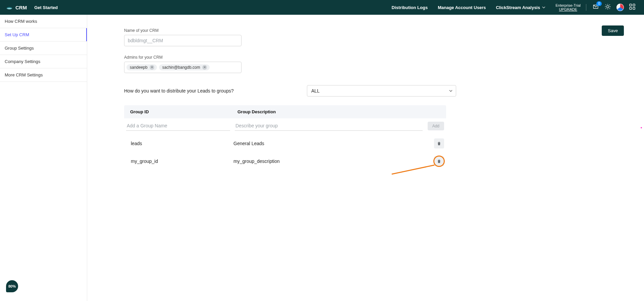  What do you see at coordinates (374, 64) in the screenshot?
I see `crm-admins-block: Admins for your CRM sandeepb ✕ sachin@ba…` at bounding box center [374, 64].